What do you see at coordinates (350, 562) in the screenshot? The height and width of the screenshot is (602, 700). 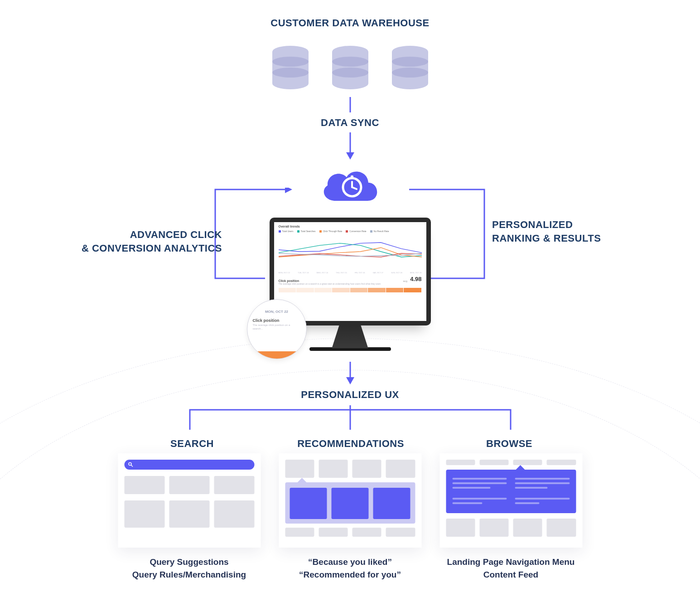 I see `recommendations-sub-1: “Because you liked”` at bounding box center [350, 562].